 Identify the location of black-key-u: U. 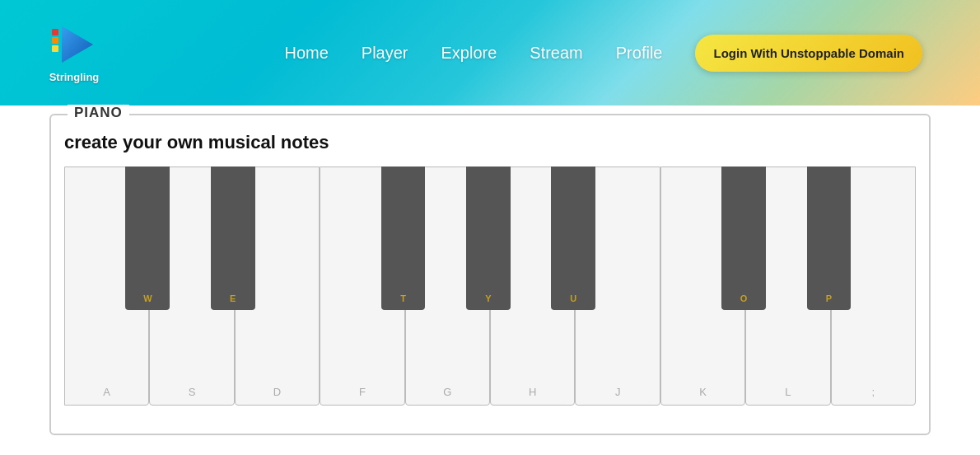
(573, 238).